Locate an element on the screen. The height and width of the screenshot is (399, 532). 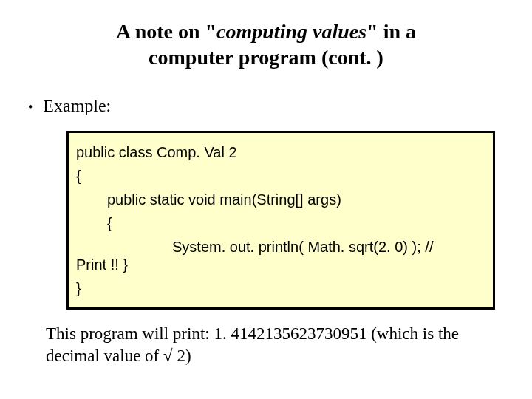
code-line-5a: System. out. println( Math. sqrt(2. 0) )… is located at coordinates (281, 247).